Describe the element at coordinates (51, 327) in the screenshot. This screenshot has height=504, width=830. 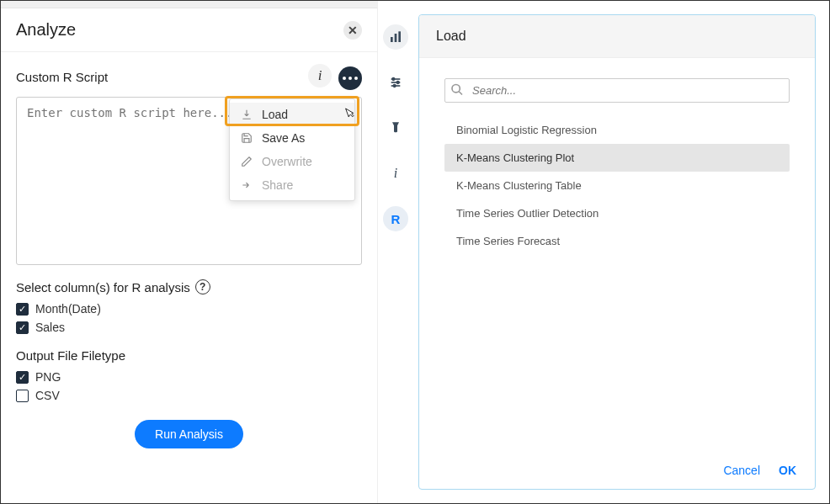
I see `checkbox-label: Sales` at that location.